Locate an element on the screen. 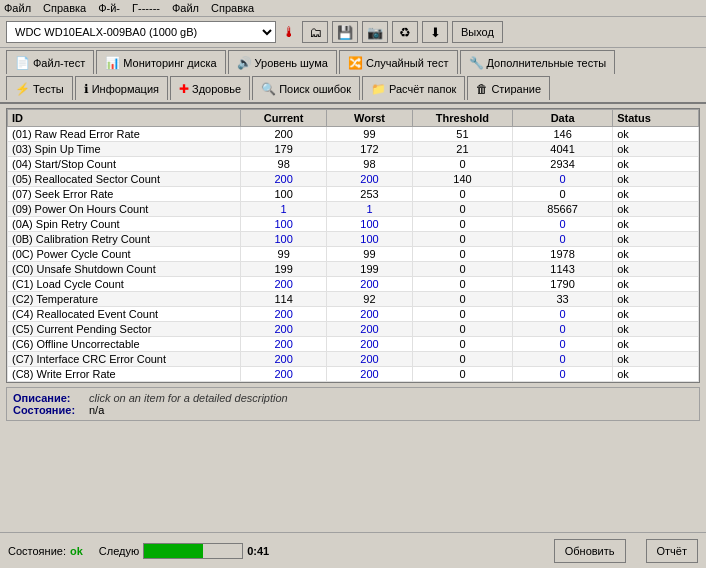 Image resolution: width=706 pixels, height=568 pixels. desc-value: click on an item for a detailed descript… is located at coordinates (188, 398).